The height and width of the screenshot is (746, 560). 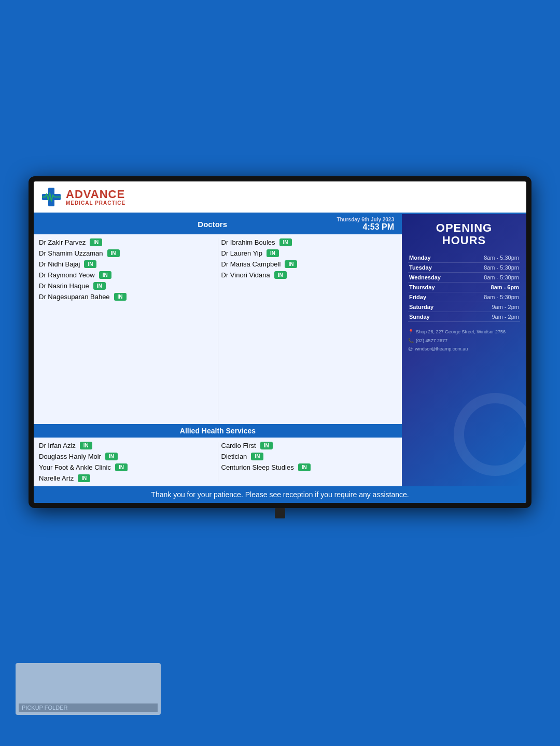 What do you see at coordinates (464, 268) in the screenshot?
I see `hours-row: Tuesday 8am - 5:30pm` at bounding box center [464, 268].